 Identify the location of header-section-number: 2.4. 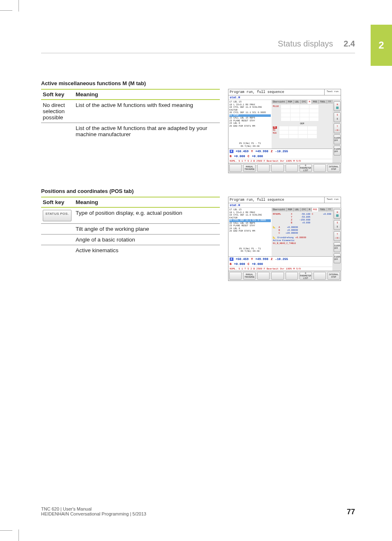
(349, 44).